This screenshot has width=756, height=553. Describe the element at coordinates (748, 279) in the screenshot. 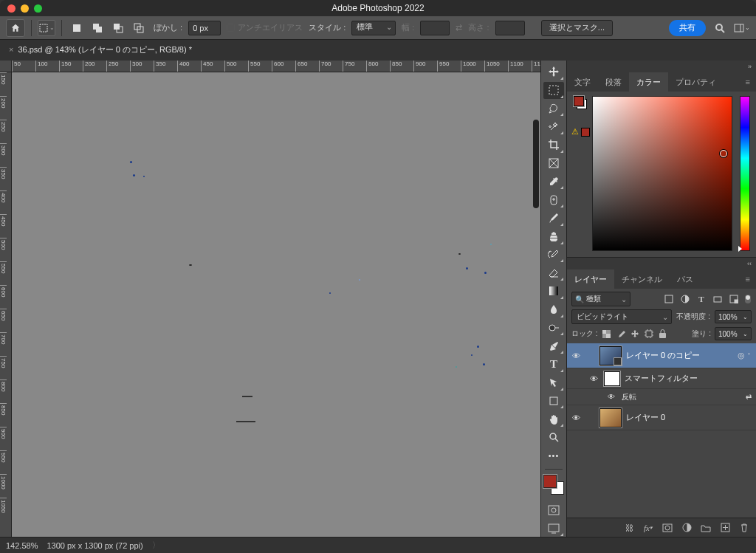

I see `layers-panel-menu-icon: ≡` at that location.